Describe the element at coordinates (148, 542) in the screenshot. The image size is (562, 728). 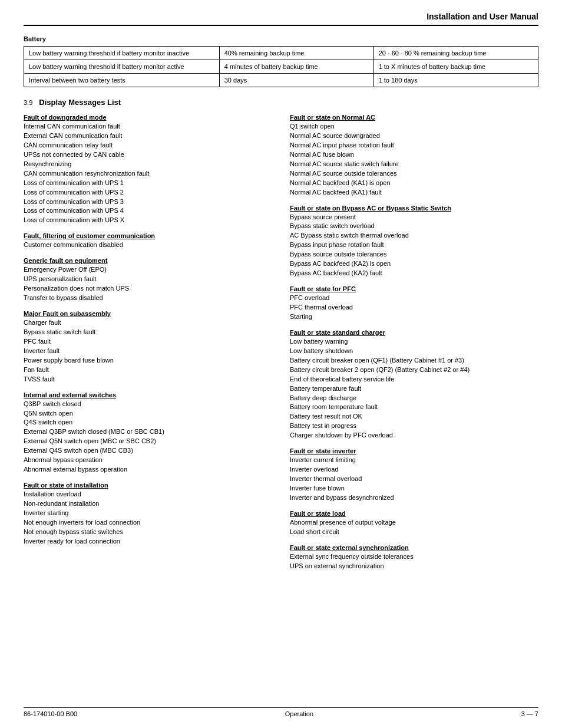
I see `list-item: Inverter ready for load connection` at that location.